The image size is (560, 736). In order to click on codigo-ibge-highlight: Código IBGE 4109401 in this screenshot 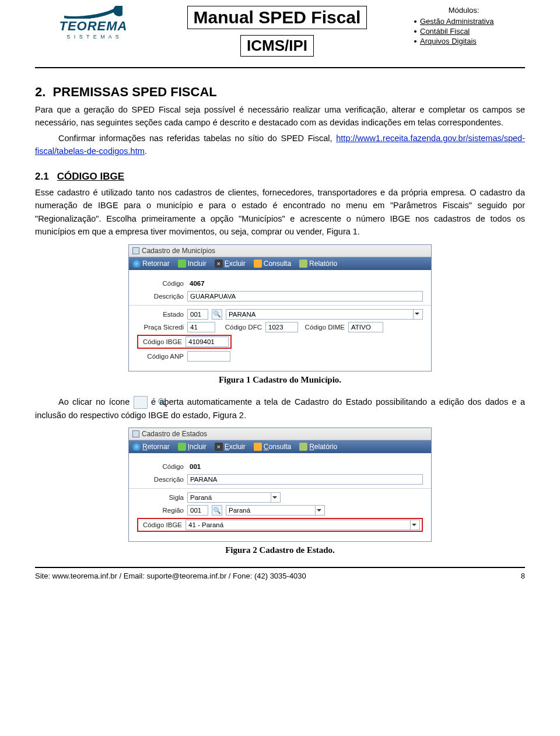, I will do `click(184, 342)`.